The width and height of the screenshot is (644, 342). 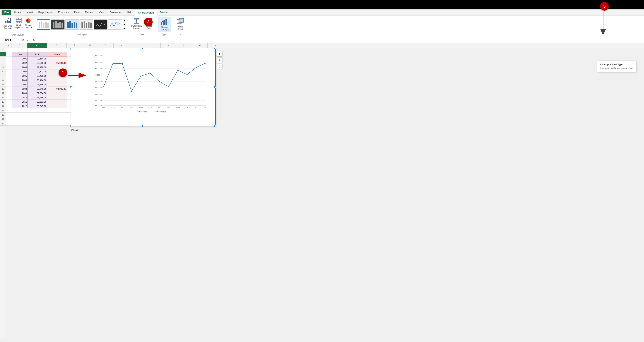 What do you see at coordinates (28, 23) in the screenshot?
I see `change-colors-button: ChangeColors ▾` at bounding box center [28, 23].